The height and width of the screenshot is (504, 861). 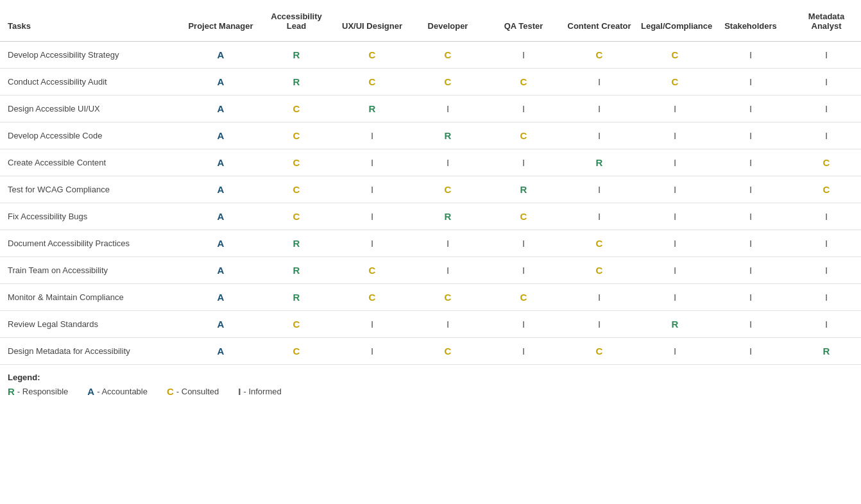 I want to click on table-row: Monitor & Maintain ComplianceARCCCIIII, so click(x=430, y=298).